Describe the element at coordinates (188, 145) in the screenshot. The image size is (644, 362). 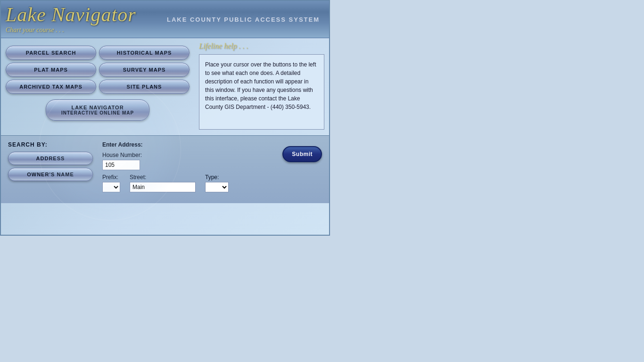
I see `enter-address-label: Enter Address:` at that location.